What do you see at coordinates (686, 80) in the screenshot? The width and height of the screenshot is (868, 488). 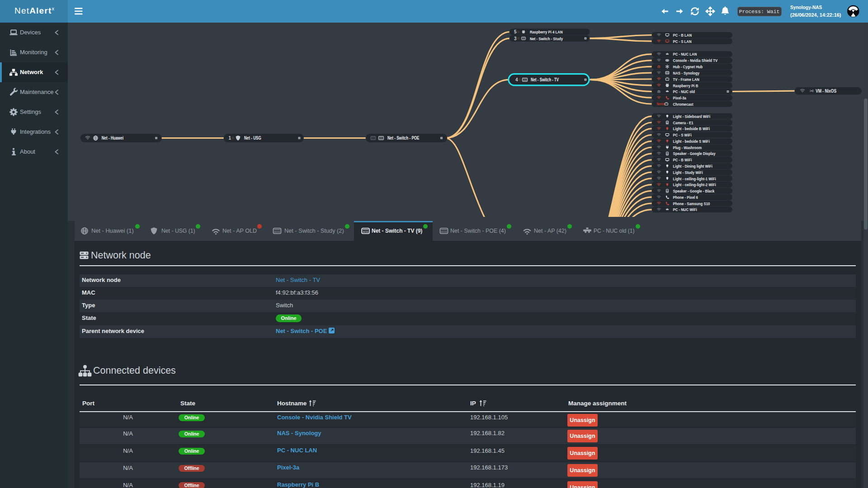 I see `svg-text: TV - Frame LAN` at bounding box center [686, 80].